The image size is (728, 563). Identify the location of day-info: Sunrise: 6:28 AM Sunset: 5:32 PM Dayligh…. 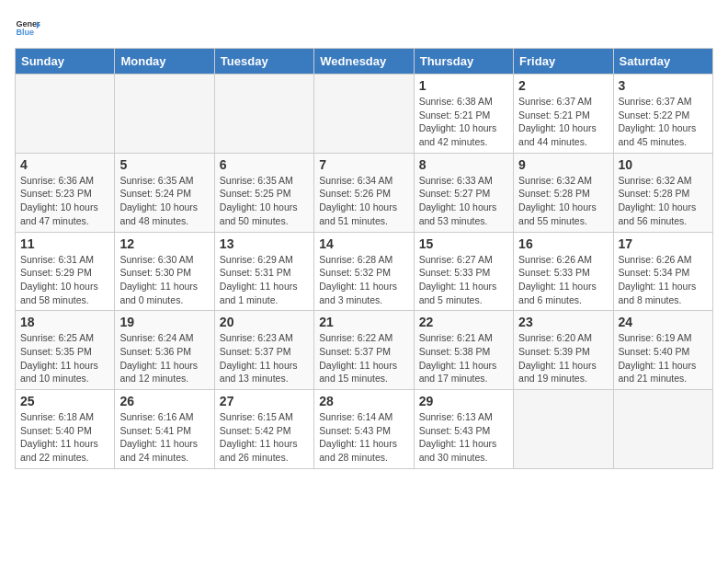
(364, 280).